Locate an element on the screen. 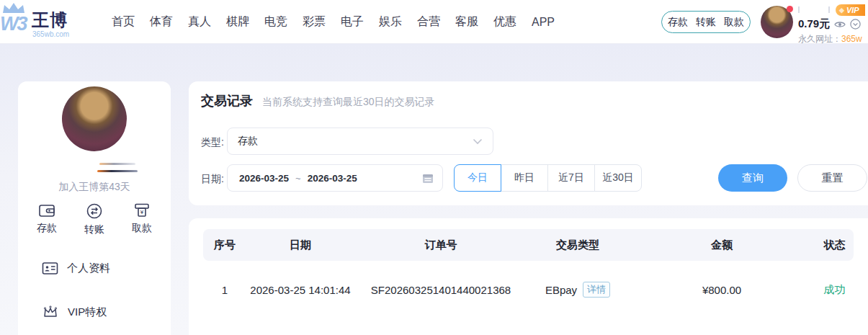  main-nav: 首页 体育 真人 棋牌 电竞 彩票 电子 娱乐 合营 客服 优惠 APP is located at coordinates (333, 22).